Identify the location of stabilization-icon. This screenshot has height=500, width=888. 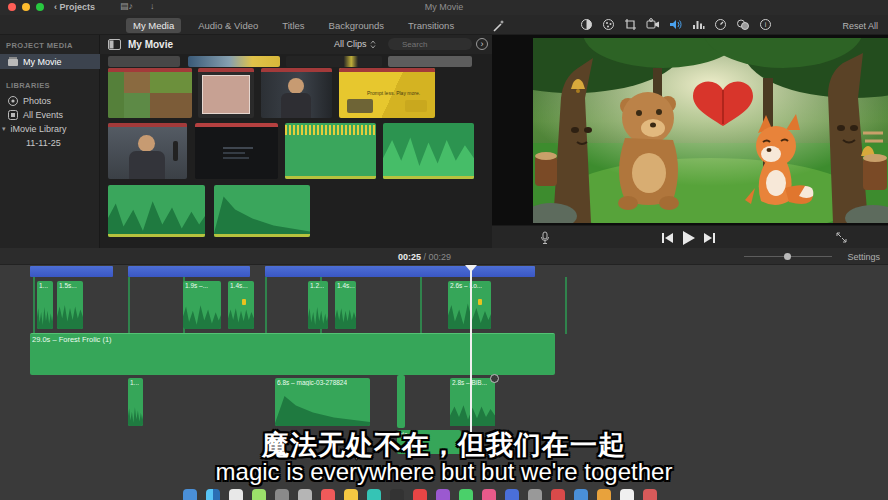
(653, 24).